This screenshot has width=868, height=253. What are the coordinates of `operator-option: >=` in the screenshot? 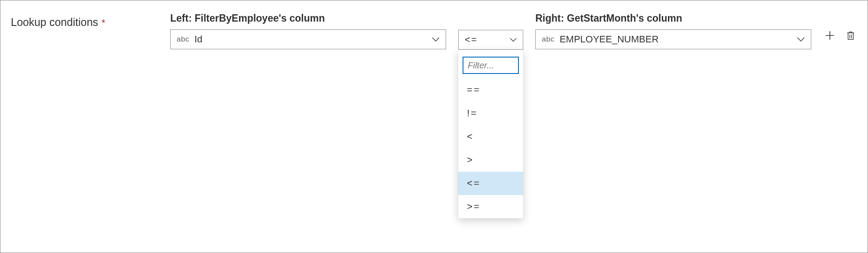 It's located at (491, 207).